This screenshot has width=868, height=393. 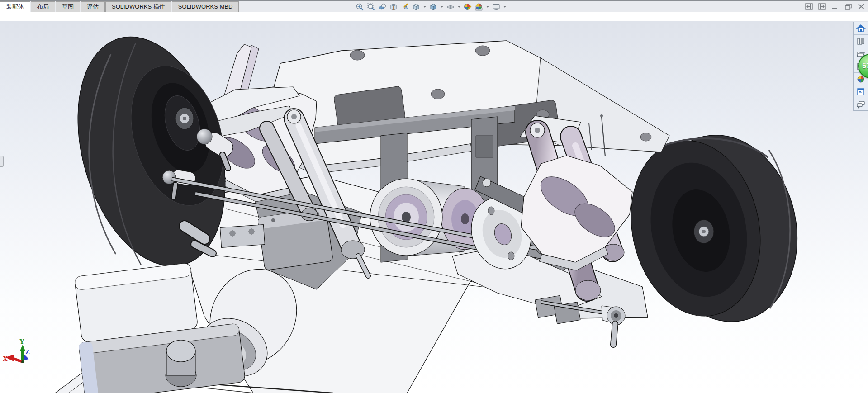 I want to click on ribbon-tab-sketch: 草图, so click(x=68, y=6).